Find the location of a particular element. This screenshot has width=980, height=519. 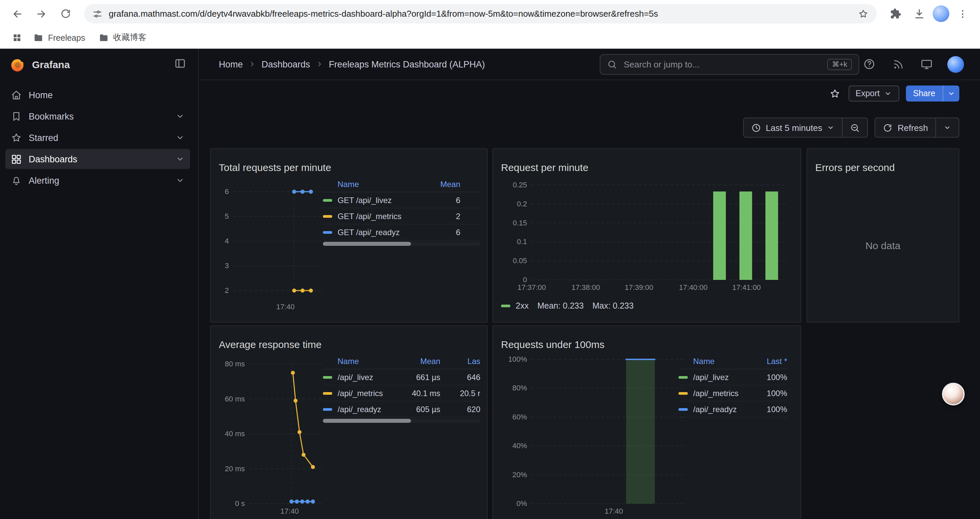

legend-row: /api/_livez 661 µs 646 is located at coordinates (402, 377).